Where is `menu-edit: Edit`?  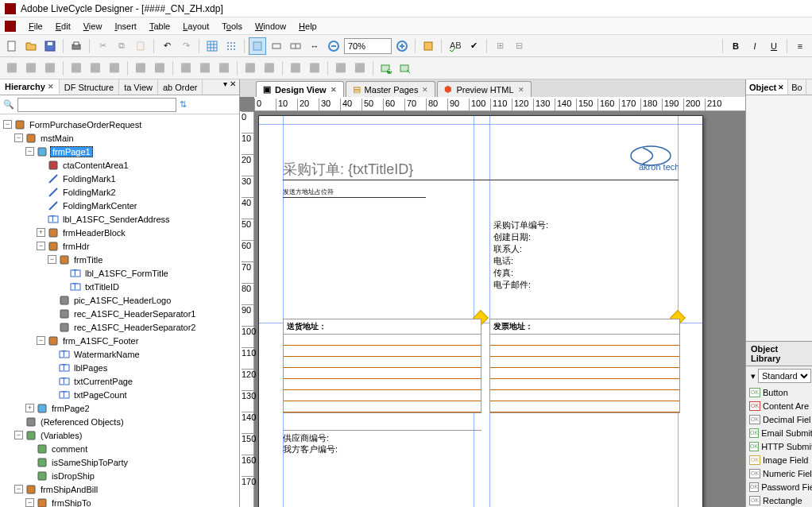
menu-edit: Edit is located at coordinates (64, 26).